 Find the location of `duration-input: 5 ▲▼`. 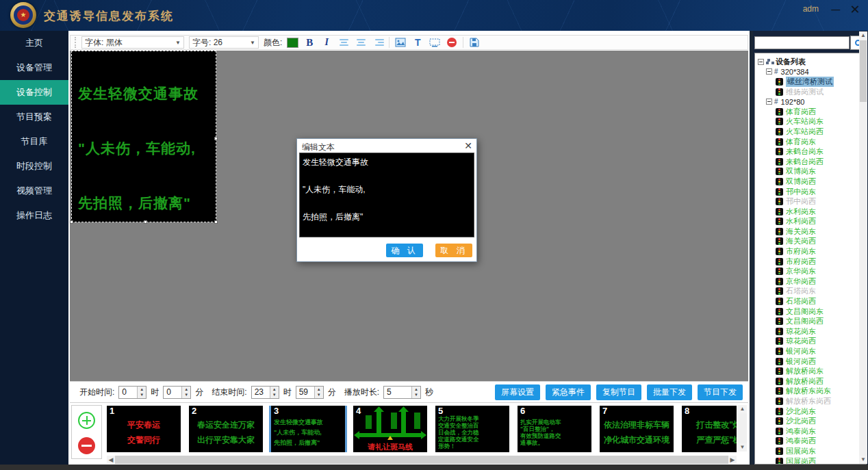

duration-input: 5 ▲▼ is located at coordinates (403, 393).